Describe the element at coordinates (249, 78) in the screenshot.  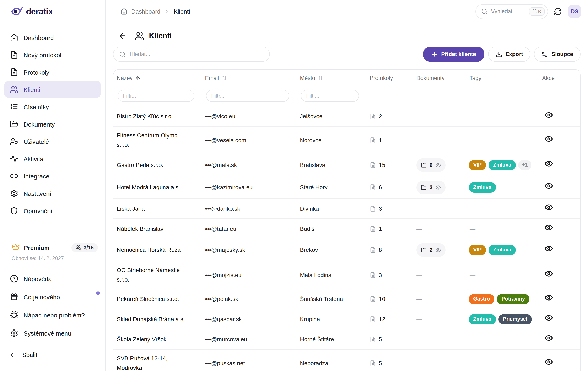
I see `column-header-email: Email` at that location.